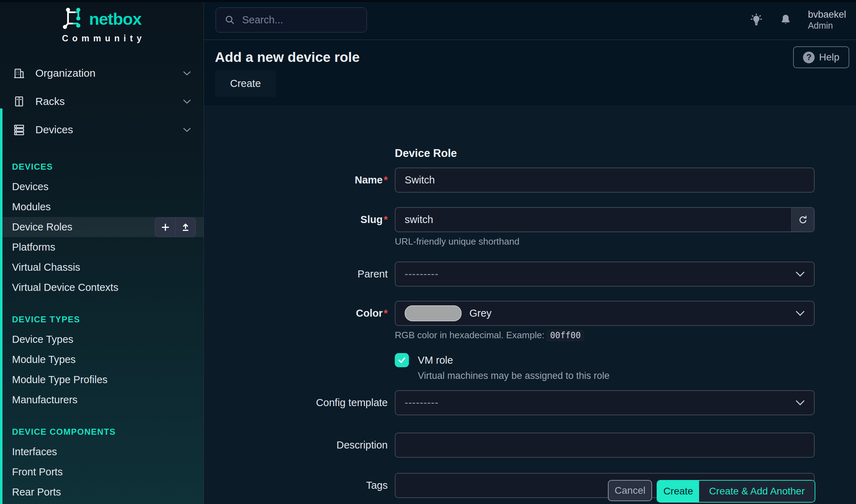 The height and width of the screenshot is (504, 856). I want to click on group-heading: DEVICES, so click(102, 167).